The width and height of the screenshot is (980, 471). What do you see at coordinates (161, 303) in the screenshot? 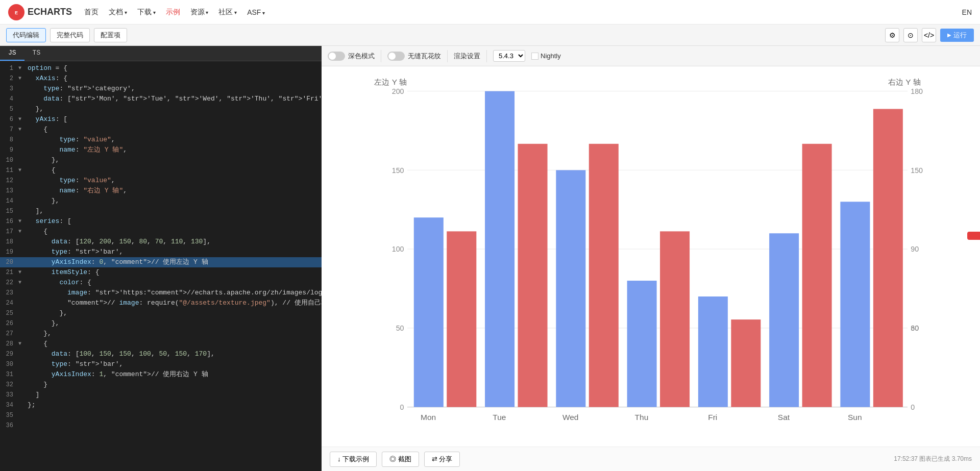
I see `code-line-24: 24 "comment">// image: require("@/assets…` at bounding box center [161, 303].